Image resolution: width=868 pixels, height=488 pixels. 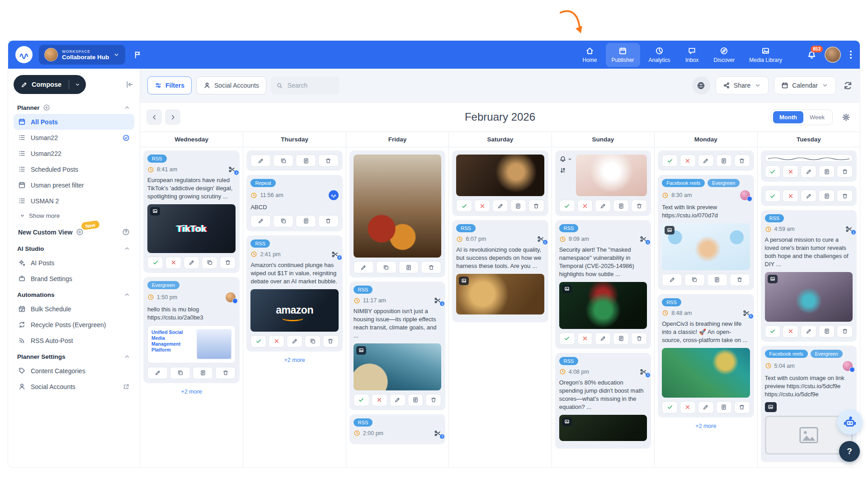 What do you see at coordinates (173, 117) in the screenshot?
I see `next-month-button` at bounding box center [173, 117].